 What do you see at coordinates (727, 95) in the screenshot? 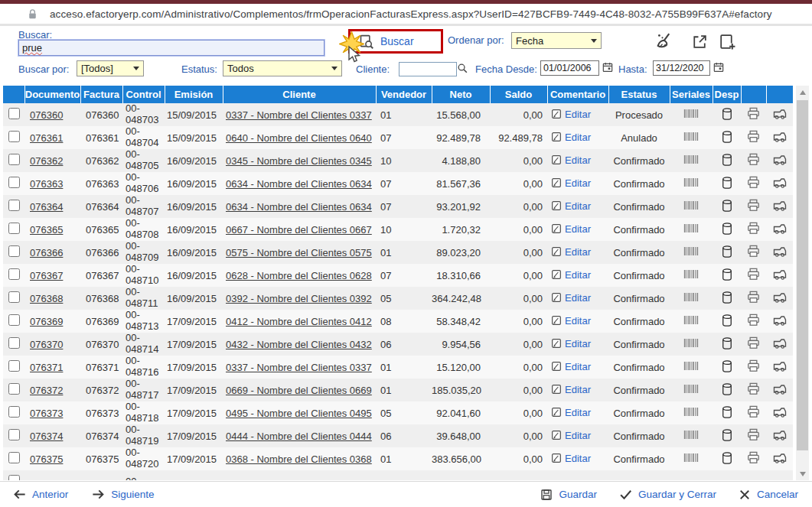
I see `header-desp: Desp` at bounding box center [727, 95].